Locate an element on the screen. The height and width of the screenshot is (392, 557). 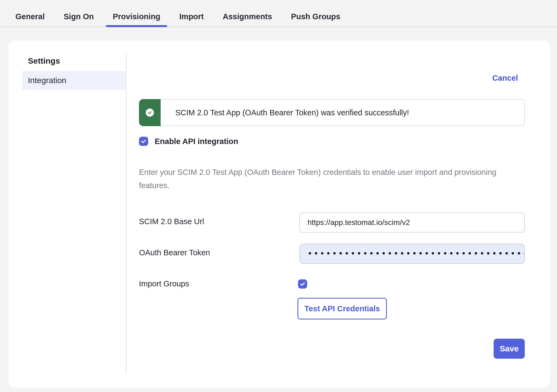
check-circle-icon is located at coordinates (150, 113).